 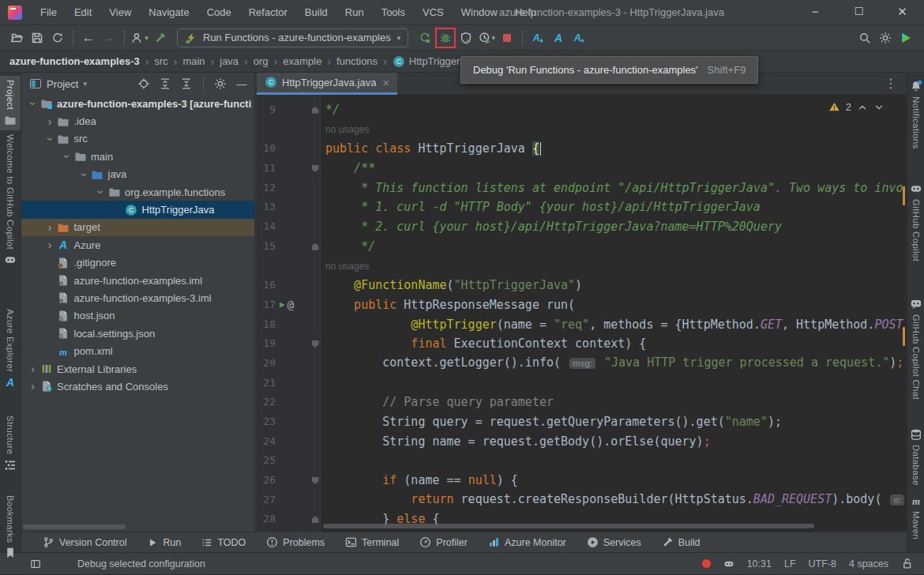 I want to click on copilot-status-icon, so click(x=729, y=564).